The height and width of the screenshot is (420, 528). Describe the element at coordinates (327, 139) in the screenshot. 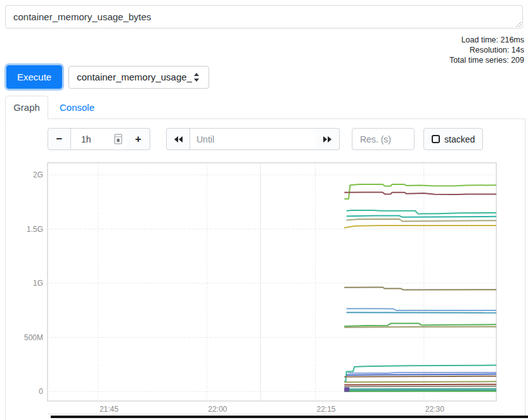

I see `fast-forward-icon` at that location.